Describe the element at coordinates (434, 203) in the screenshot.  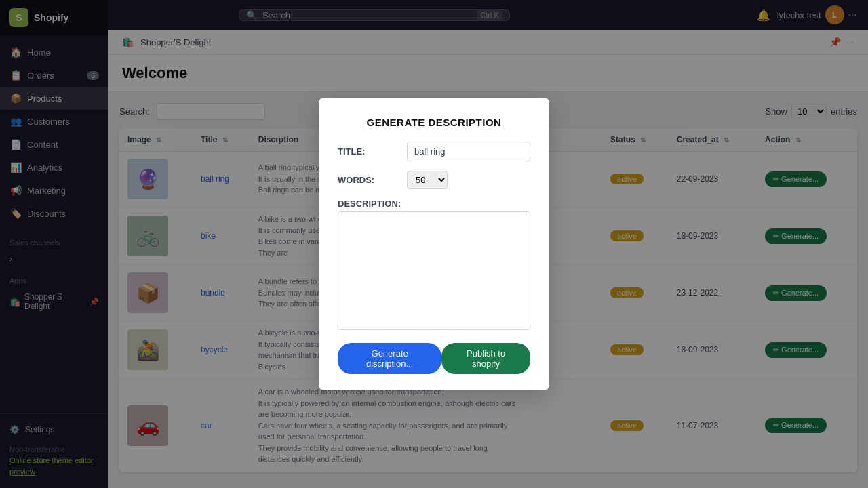
I see `description-label: DESCRIPTION:` at that location.